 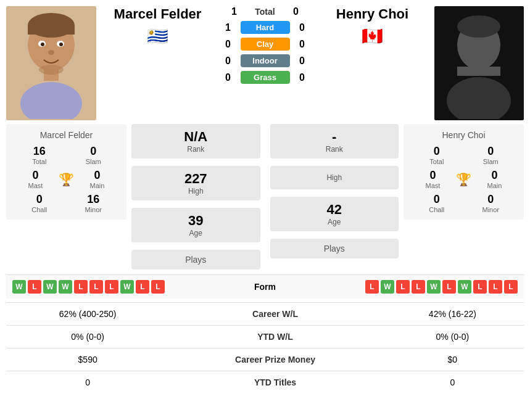 What do you see at coordinates (453, 360) in the screenshot?
I see `p2-prize: $0` at bounding box center [453, 360].